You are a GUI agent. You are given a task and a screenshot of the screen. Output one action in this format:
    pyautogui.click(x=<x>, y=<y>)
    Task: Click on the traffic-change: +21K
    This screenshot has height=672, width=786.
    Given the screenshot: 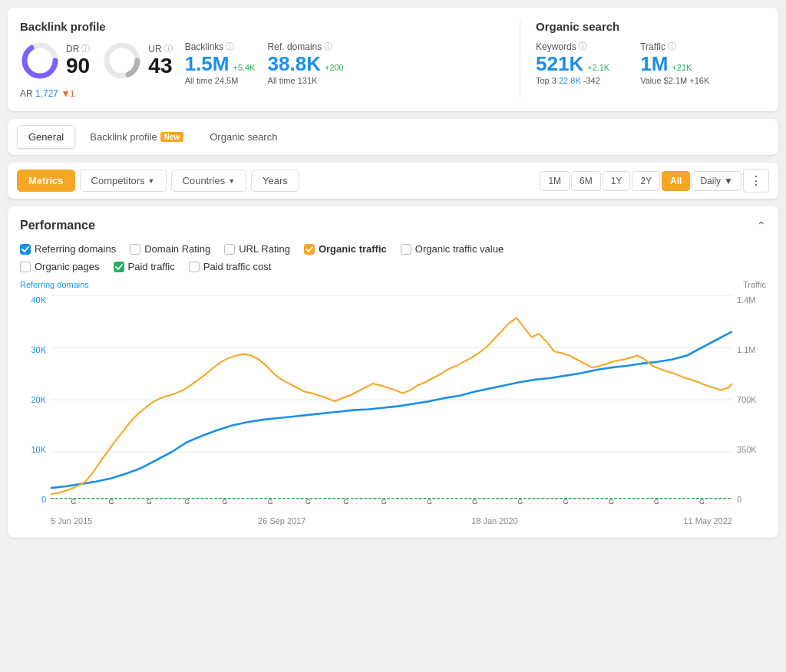 What is the action you would take?
    pyautogui.click(x=682, y=68)
    